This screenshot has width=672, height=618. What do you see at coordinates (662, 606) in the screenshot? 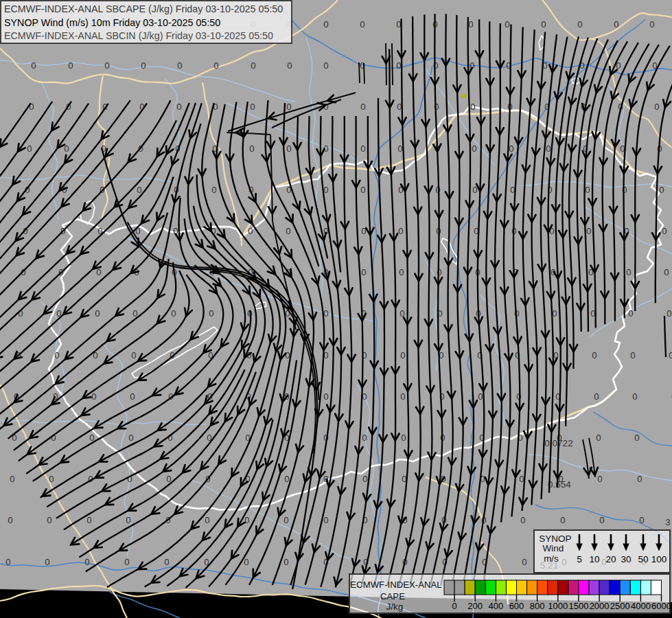
I see `svg-text: 6000` at bounding box center [662, 606].